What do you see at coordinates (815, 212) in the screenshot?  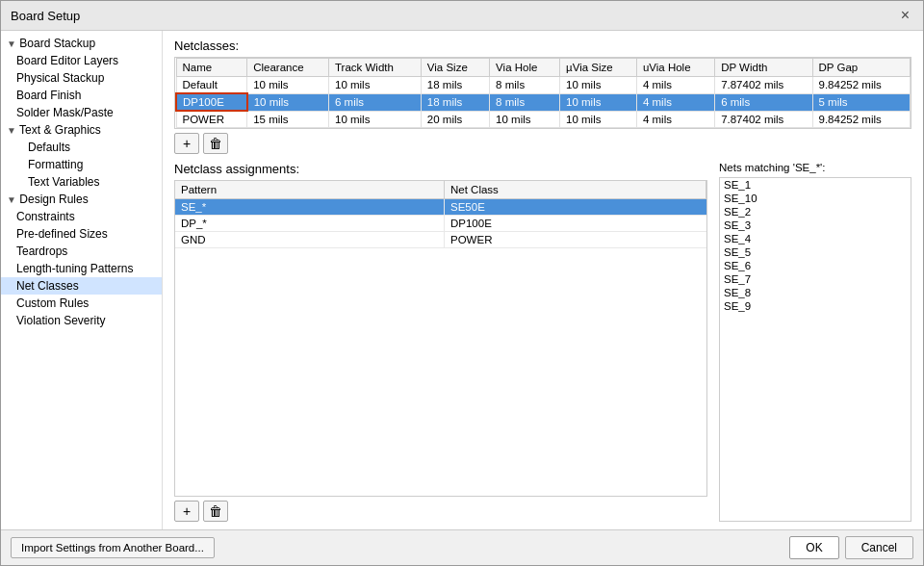 I see `net-item: SE_2` at bounding box center [815, 212].